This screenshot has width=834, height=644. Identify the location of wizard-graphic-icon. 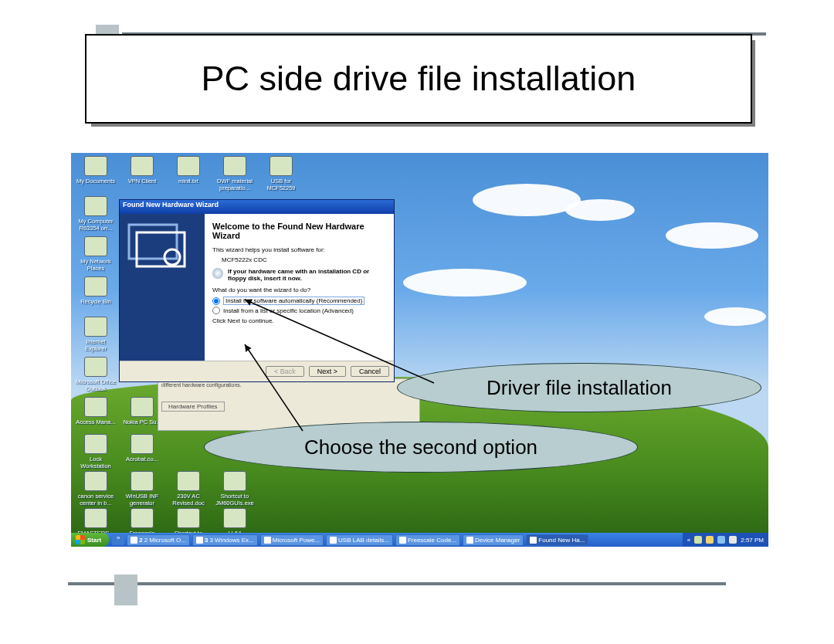
(161, 247).